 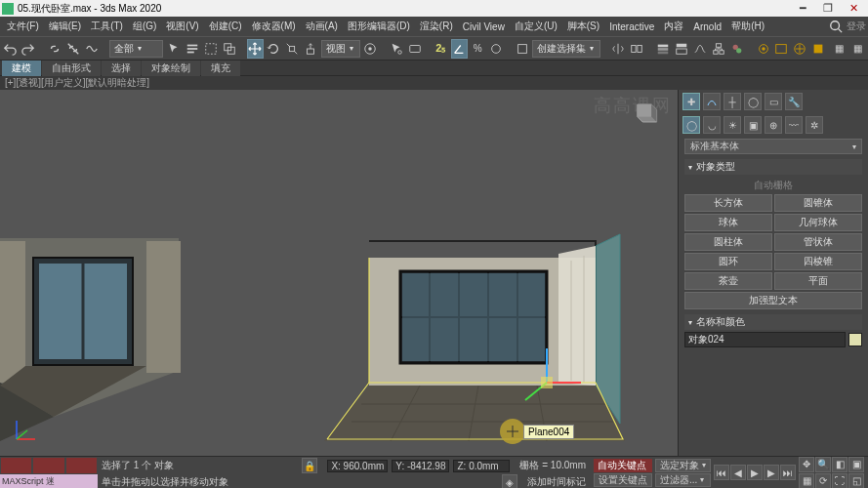 What do you see at coordinates (738, 472) in the screenshot?
I see `play-prev: ◀` at bounding box center [738, 472].